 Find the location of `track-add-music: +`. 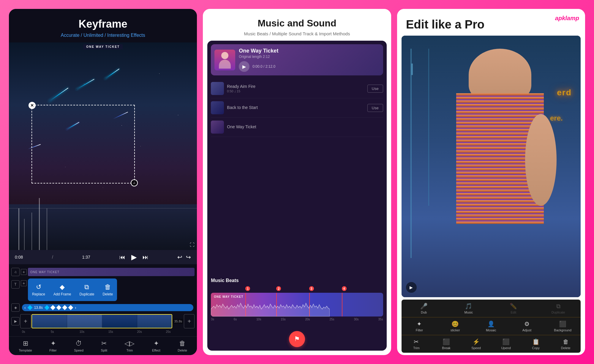

track-add-music: + is located at coordinates (24, 272).